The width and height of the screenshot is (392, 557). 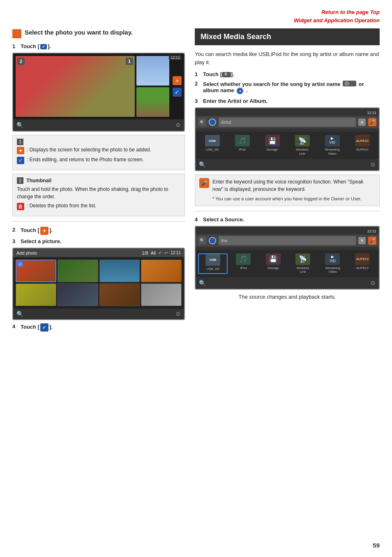 I want to click on add-photo-header: Add photo 1/8 All ✓ ↩ 12:11, so click(x=99, y=253).